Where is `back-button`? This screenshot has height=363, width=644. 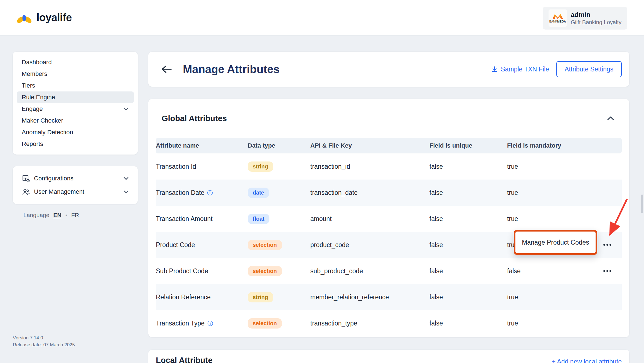 back-button is located at coordinates (166, 69).